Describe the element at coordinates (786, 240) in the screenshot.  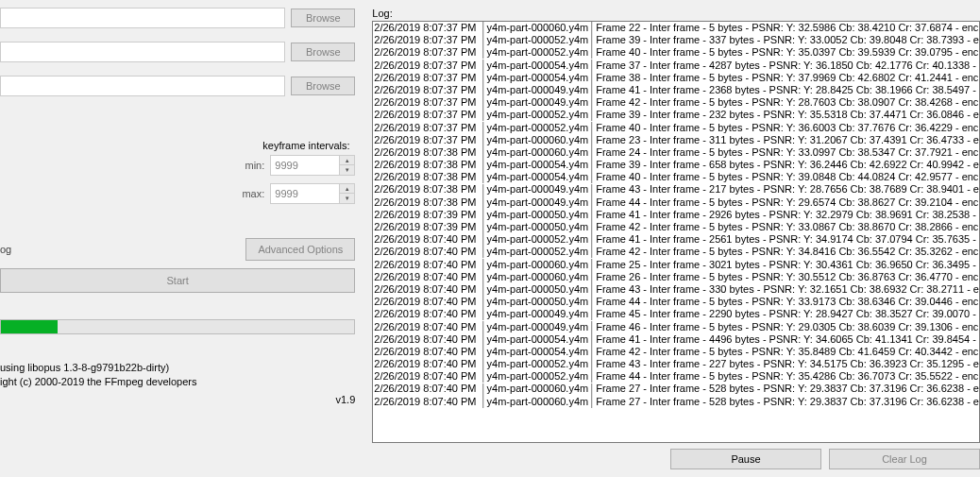
I see `log-message: Frame 41 - Inter frame - 2561 bytes - PS…` at that location.